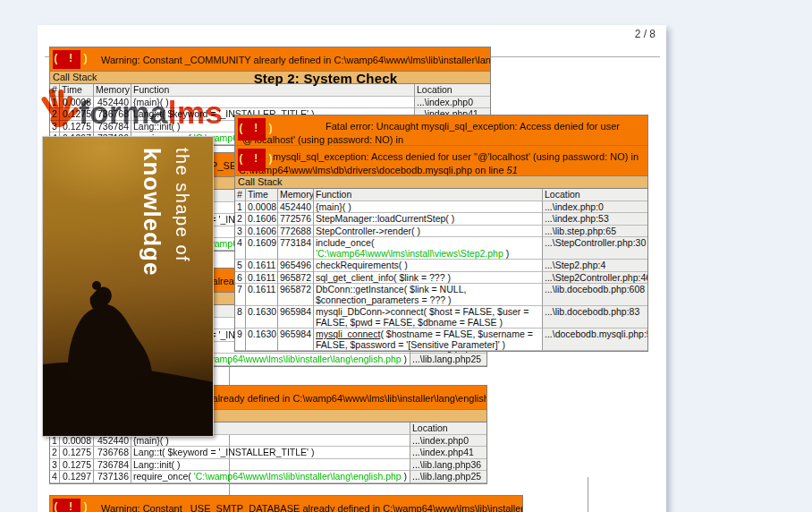 The width and height of the screenshot is (812, 512). What do you see at coordinates (442, 266) in the screenshot?
I see `stack-row: 50.1611965496checkRequirements( )...\Ste…` at bounding box center [442, 266].